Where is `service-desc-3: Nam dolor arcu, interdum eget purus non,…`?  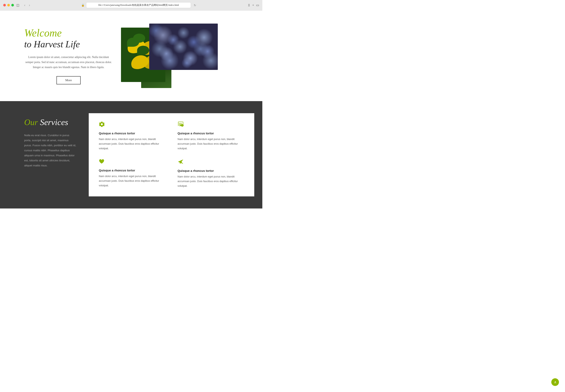
service-desc-3: Nam dolor arcu, interdum eget purus non,… is located at coordinates (132, 181).